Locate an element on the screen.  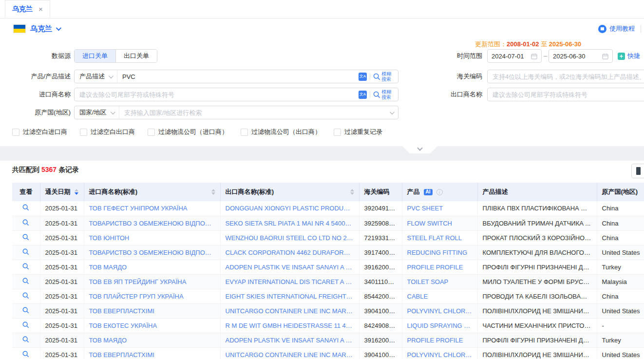
exporter-input is located at coordinates (566, 94).